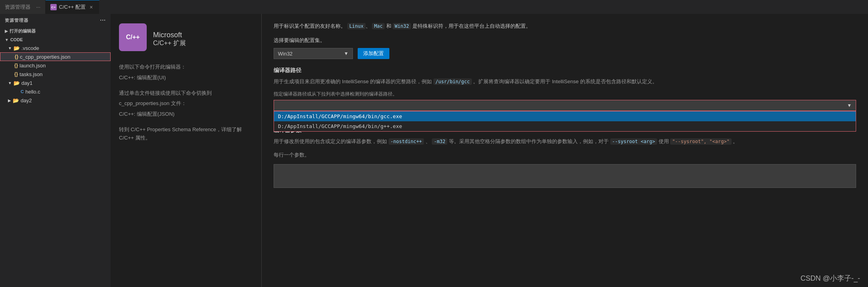  Describe the element at coordinates (56, 40) in the screenshot. I see `code-section-header: ▼ CODE` at that location.